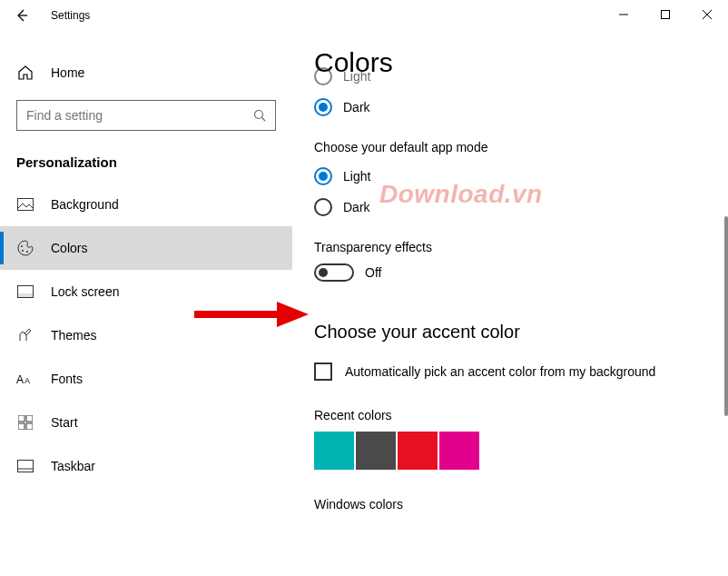 The image size is (728, 576). I want to click on transparency-state: Off, so click(373, 273).